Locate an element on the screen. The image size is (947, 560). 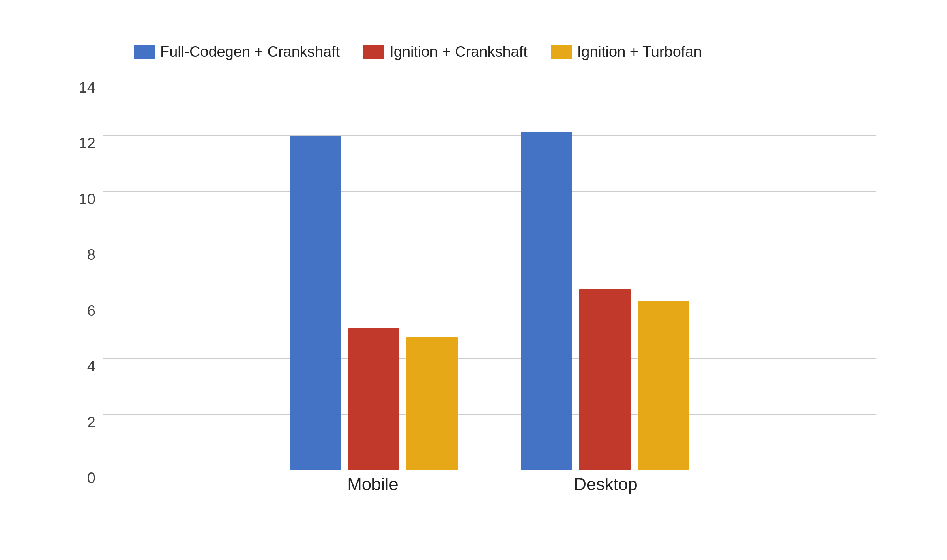
group-label-desktop: Desktop is located at coordinates (606, 484).